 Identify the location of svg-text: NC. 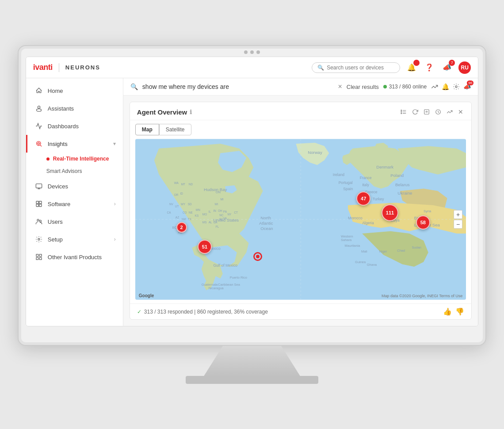
(221, 215).